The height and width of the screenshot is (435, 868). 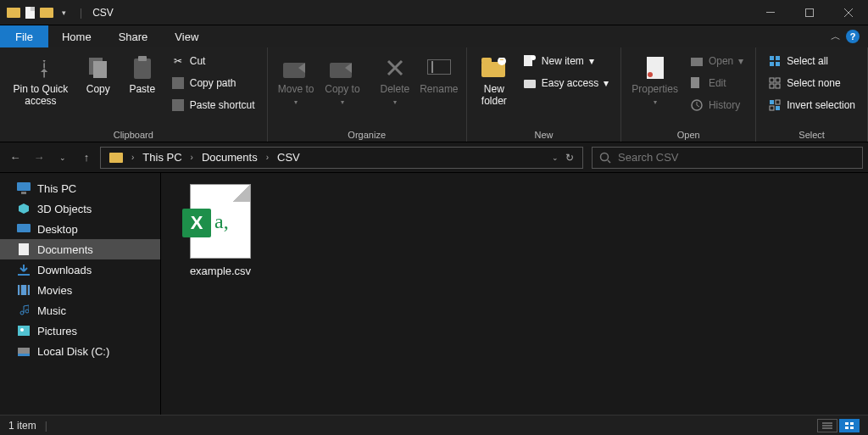 What do you see at coordinates (439, 88) in the screenshot?
I see `rename-button: Rename` at bounding box center [439, 88].